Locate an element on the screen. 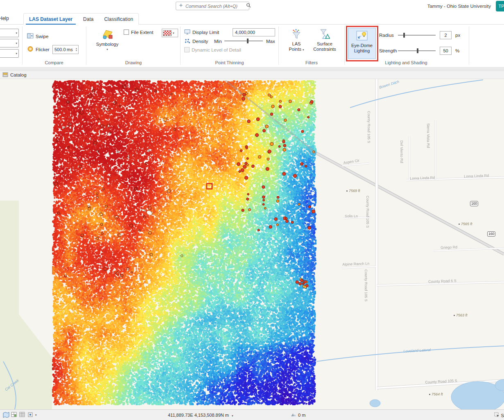 This screenshot has width=504, height=420. map-label: 7565 ft is located at coordinates (466, 224).